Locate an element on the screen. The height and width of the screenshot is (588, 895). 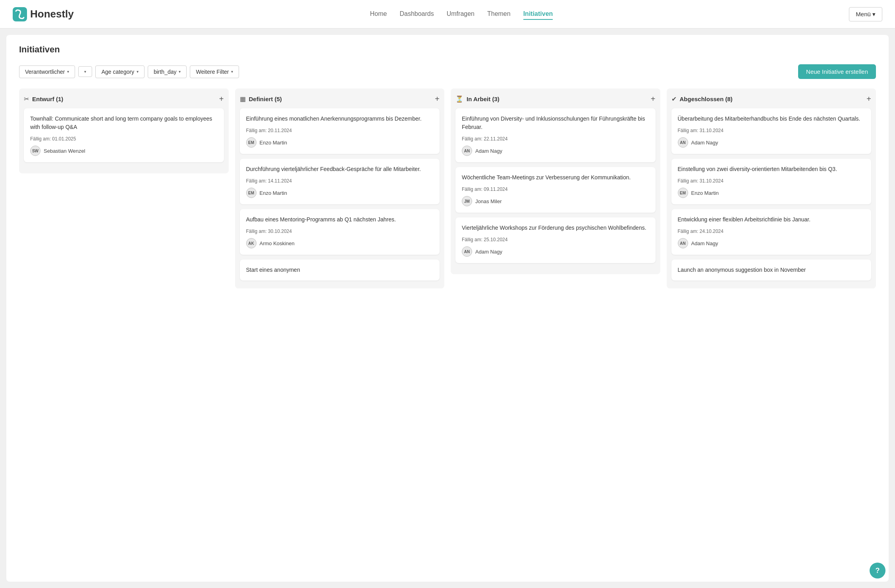
column-icon-entwurf: ✂ is located at coordinates (26, 99).